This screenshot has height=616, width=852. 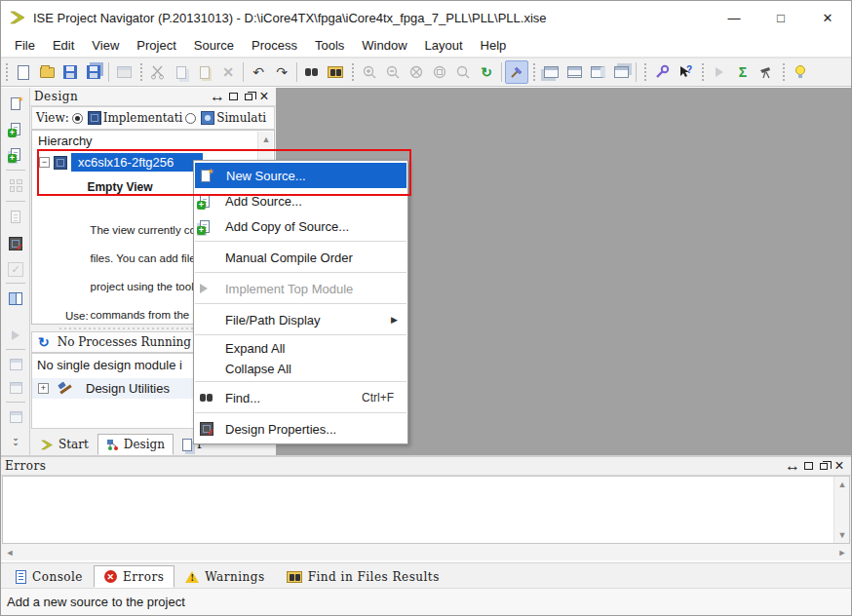 What do you see at coordinates (43, 388) in the screenshot?
I see `expand-node-icon: +` at bounding box center [43, 388].